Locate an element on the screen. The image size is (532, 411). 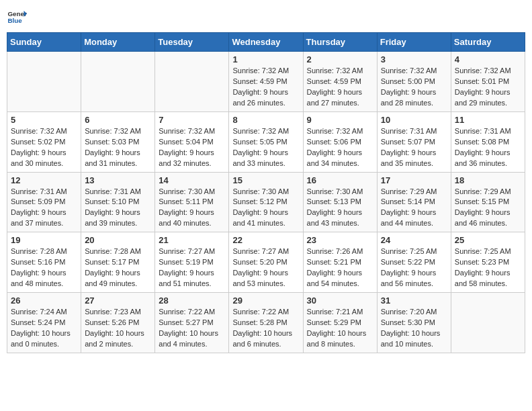
day-info: Sunrise: 7:31 AM Sunset: 5:08 PM Dayligh… is located at coordinates (488, 148).